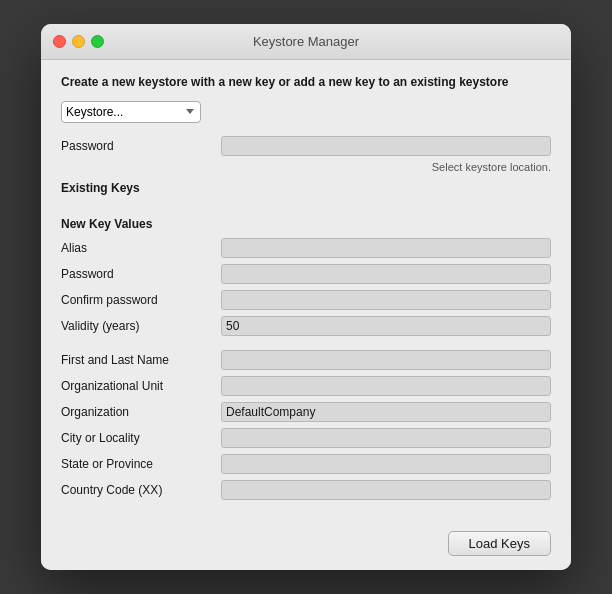 The image size is (612, 594). I want to click on state-input, so click(386, 464).